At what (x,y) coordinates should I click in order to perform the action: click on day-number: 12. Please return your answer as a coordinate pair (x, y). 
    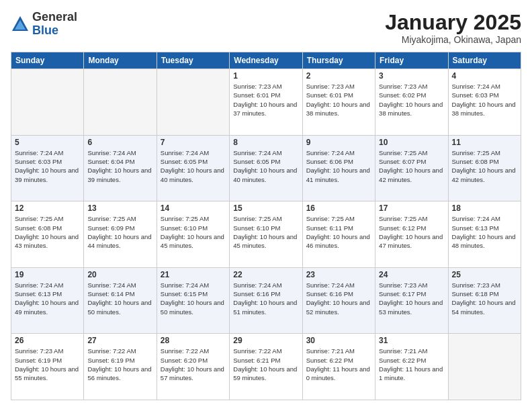
    Looking at the image, I should click on (47, 208).